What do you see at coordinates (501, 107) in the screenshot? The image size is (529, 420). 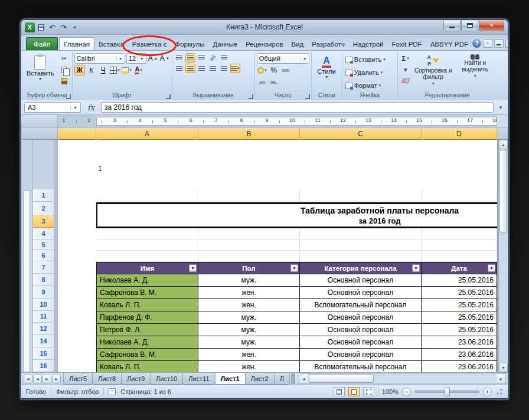 I see `expand-formula-bar-icon: ▼` at bounding box center [501, 107].